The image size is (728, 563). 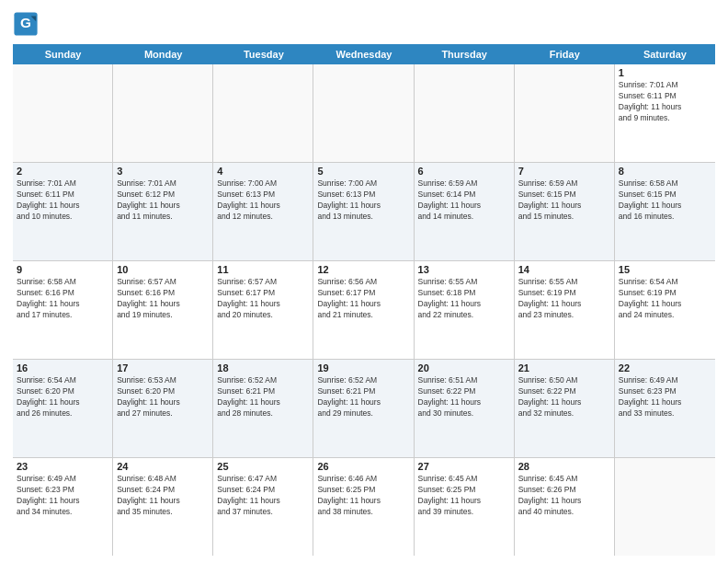 I want to click on day-cell-17: 17Sunrise: 6:53 AM Sunset: 6:20 PM Dayli…, so click(x=164, y=408).